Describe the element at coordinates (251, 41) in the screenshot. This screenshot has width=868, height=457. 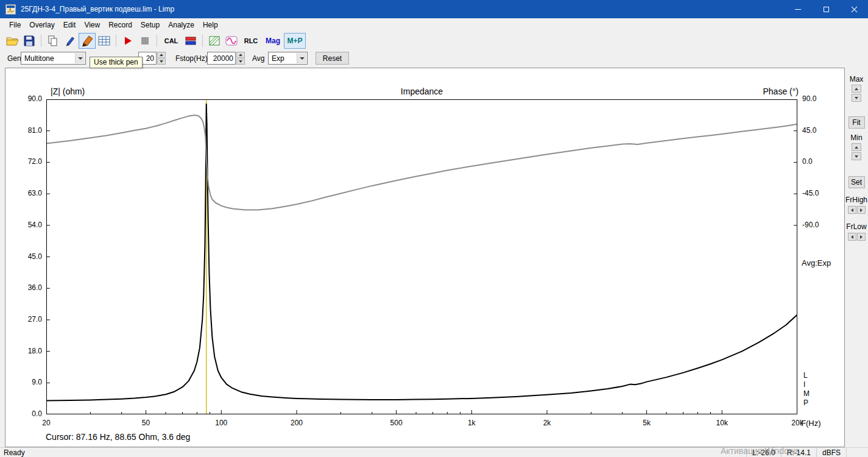
I see `rlc-label: RLC` at that location.